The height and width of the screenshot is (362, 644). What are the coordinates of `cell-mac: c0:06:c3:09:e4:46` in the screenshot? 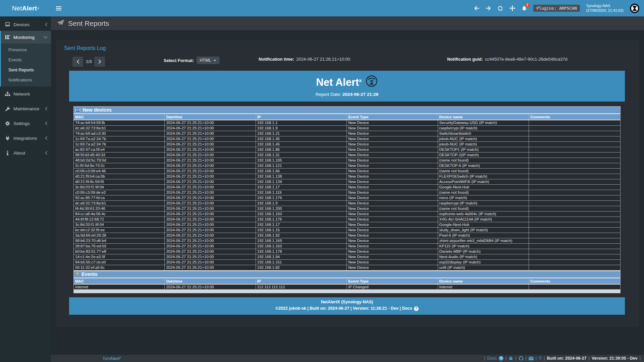 It's located at (119, 171).